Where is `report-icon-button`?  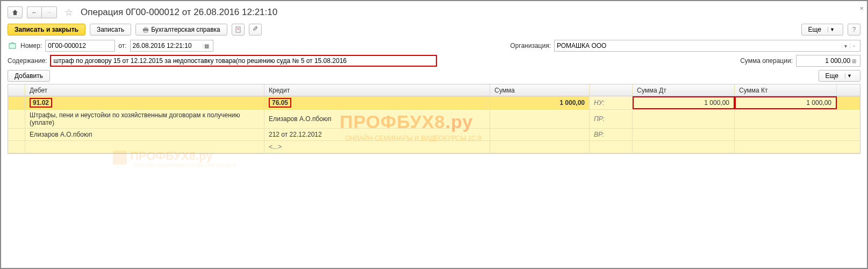 report-icon-button is located at coordinates (238, 30).